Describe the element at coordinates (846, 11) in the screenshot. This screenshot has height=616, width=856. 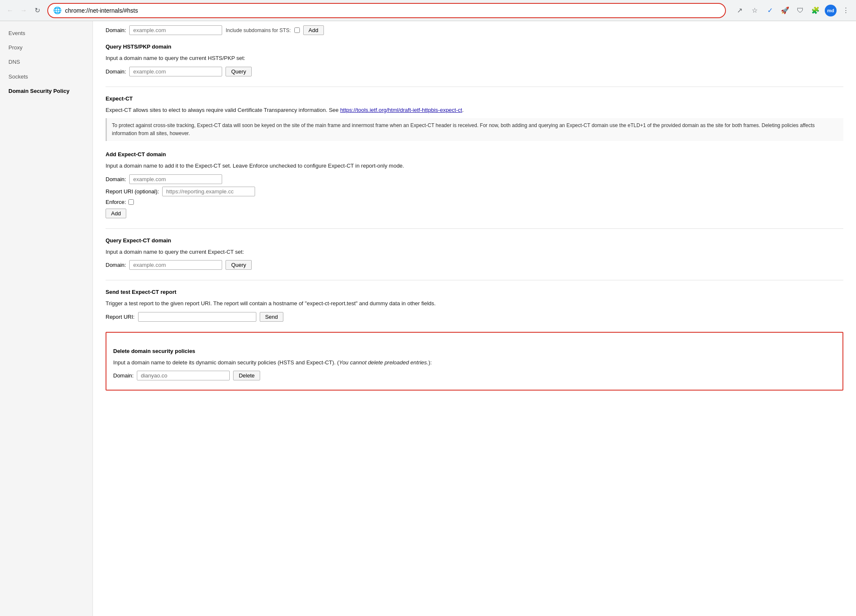
I see `menu-icon: ⋮` at that location.